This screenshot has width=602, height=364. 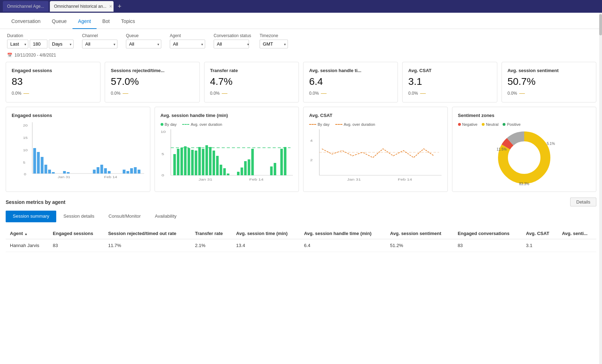 I want to click on legend-by-day-dot, so click(x=162, y=124).